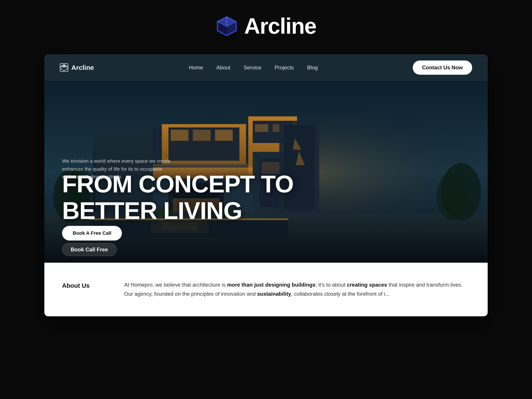 The image size is (532, 399). I want to click on hero-subtext-area: We envision a world where every space we…, so click(117, 169).